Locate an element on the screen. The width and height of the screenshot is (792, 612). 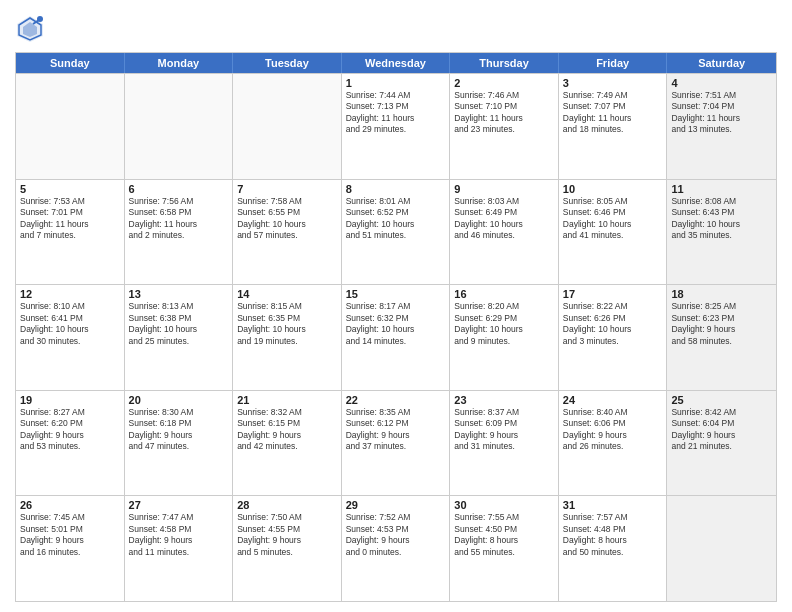
day-number: 27 is located at coordinates (179, 505).